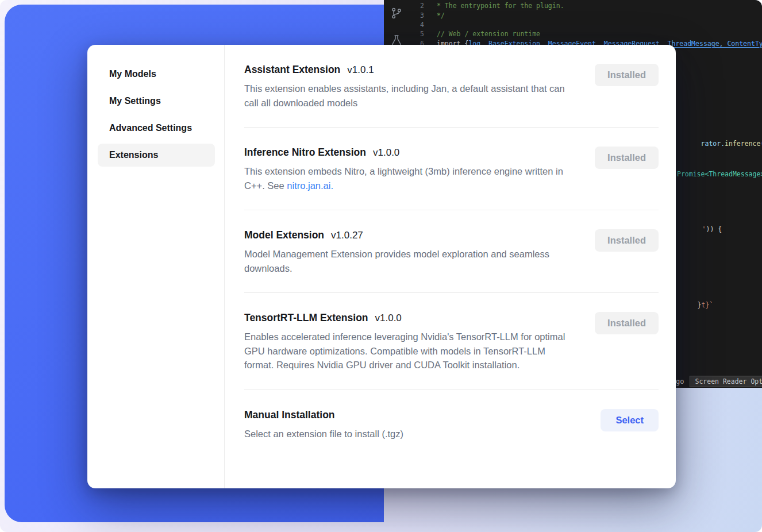  What do you see at coordinates (422, 415) in the screenshot?
I see `extension-title: Manual Installation` at bounding box center [422, 415].